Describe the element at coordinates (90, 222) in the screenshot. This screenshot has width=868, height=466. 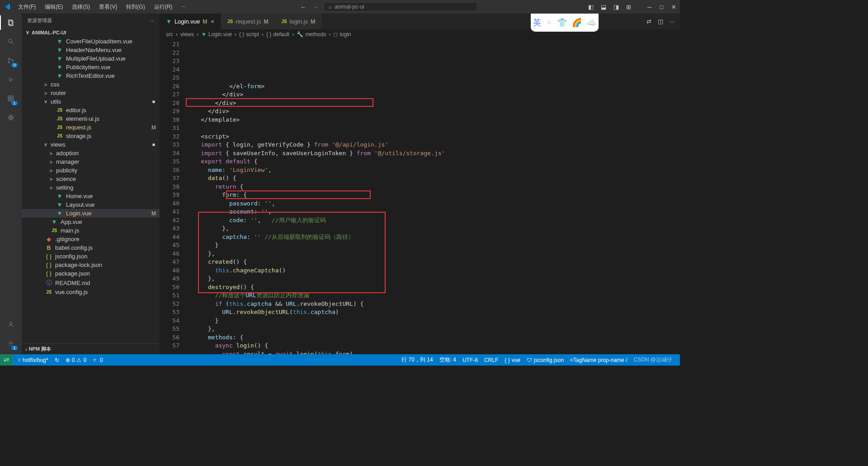
I see `tree-file: ▼App.vue` at that location.